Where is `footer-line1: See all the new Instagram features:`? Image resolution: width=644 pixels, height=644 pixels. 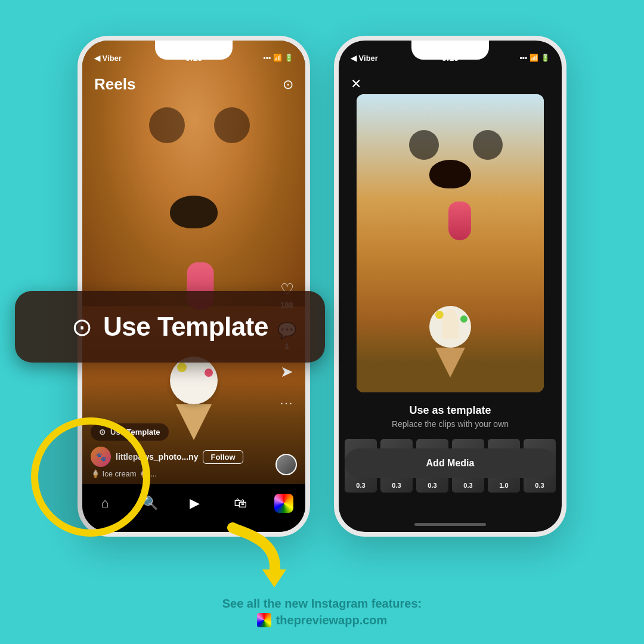
footer-line1: See all the new Instagram features: is located at coordinates (322, 603).